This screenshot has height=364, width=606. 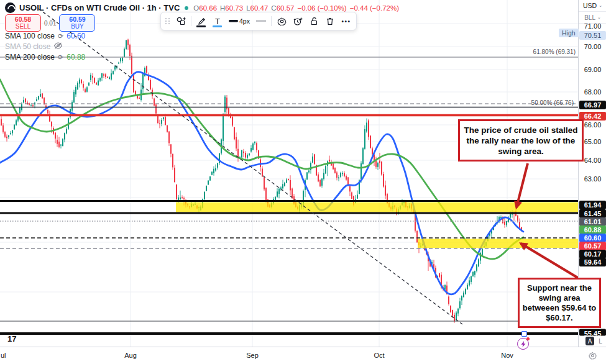 What do you see at coordinates (34, 47) in the screenshot?
I see `legend-row-sma50: SMA 50 close` at bounding box center [34, 47].